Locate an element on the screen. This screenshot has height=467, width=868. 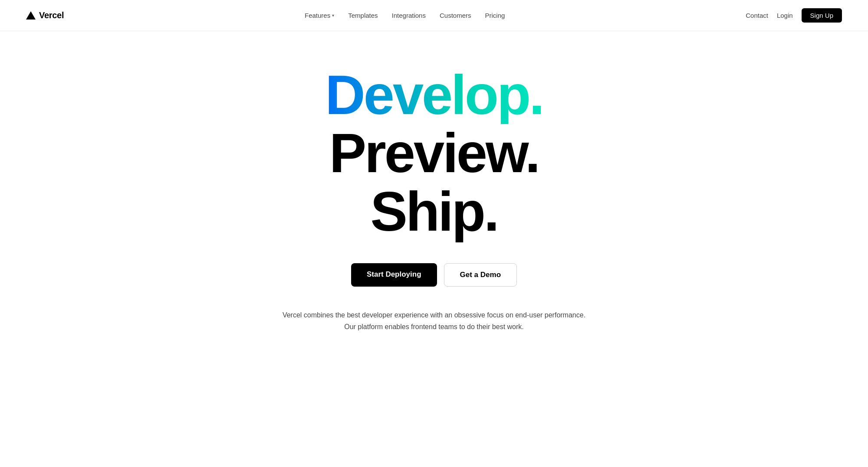
hero-desc-line1: Vercel combines the best developer exper… is located at coordinates (434, 315).